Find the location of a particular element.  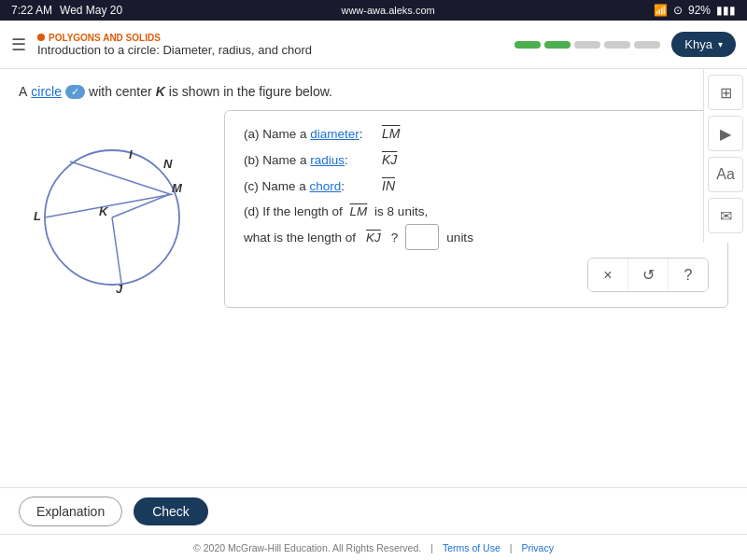

font-icon: Aa is located at coordinates (726, 175).